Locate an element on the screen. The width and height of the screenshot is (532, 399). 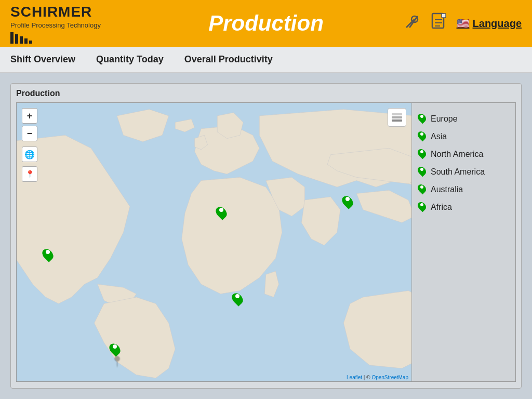
company-subtitle: Profile Processing Technology is located at coordinates (56, 25).